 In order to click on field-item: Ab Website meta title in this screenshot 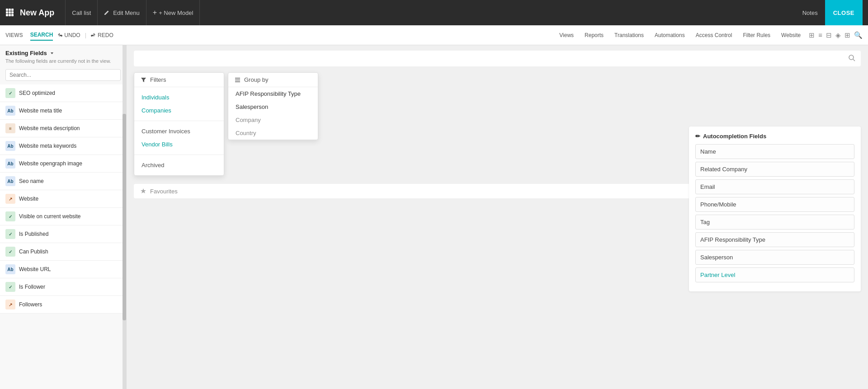, I will do `click(63, 111)`.